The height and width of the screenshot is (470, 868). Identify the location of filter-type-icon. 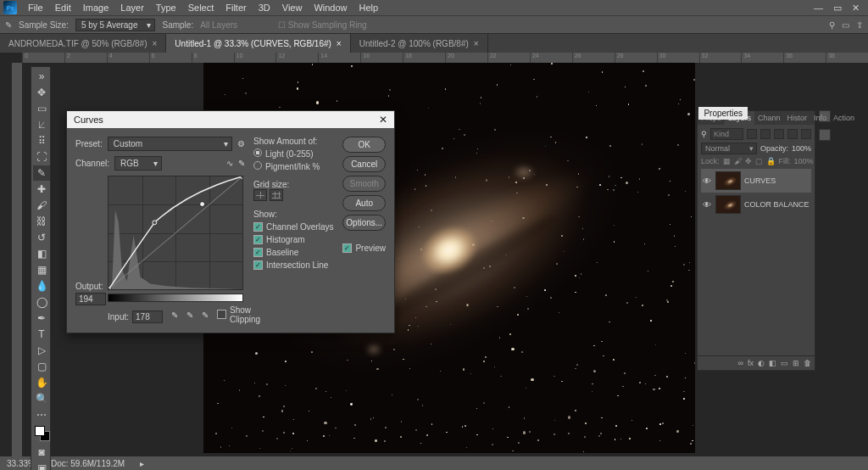
(779, 134).